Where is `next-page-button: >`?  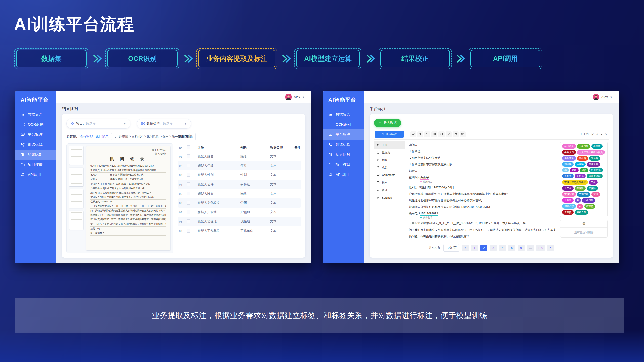
next-page-button: > is located at coordinates (550, 248).